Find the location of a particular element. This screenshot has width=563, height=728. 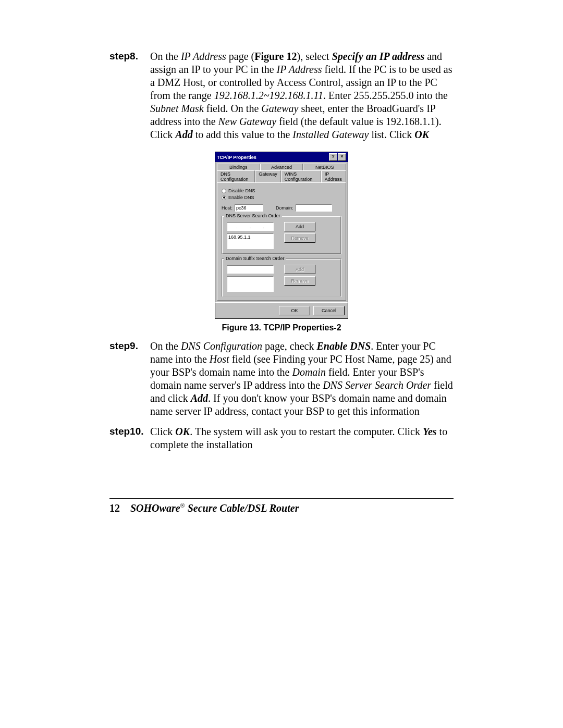

figure-caption: Figure 13. TCP/IP Properties-2 is located at coordinates (282, 328).